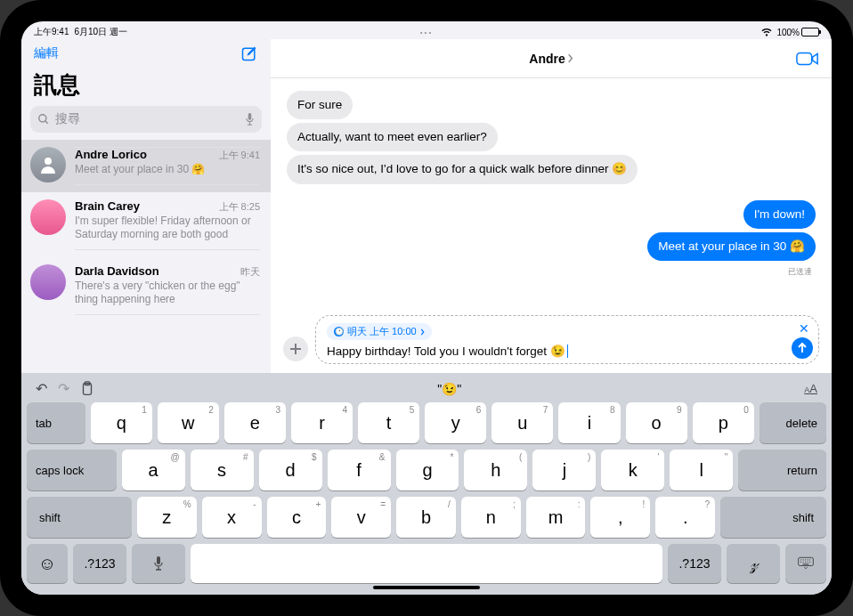  I want to click on compose-button, so click(249, 53).